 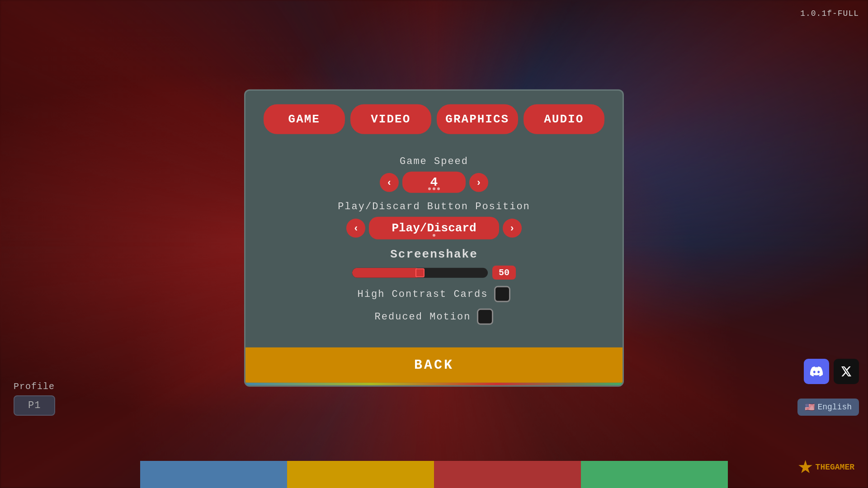 What do you see at coordinates (434, 241) in the screenshot?
I see `settings-area: Game Speed ‹ 4 › Play/Discard Button Pos…` at bounding box center [434, 241].